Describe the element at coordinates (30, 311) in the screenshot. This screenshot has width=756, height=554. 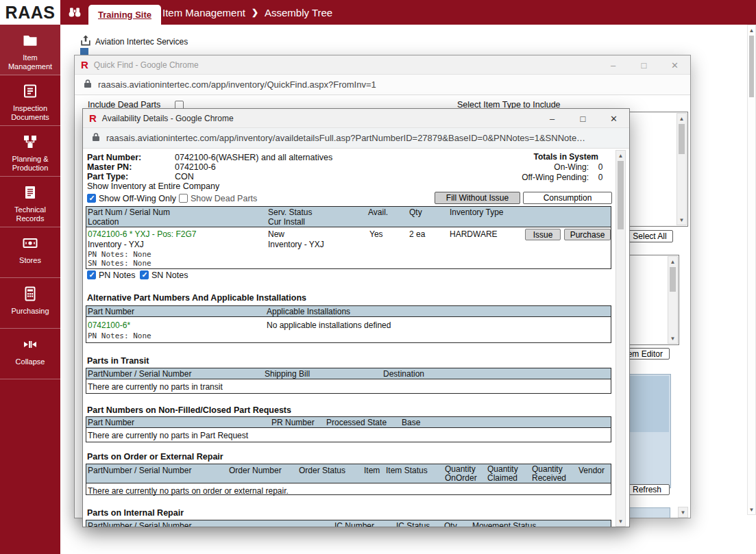
I see `sidebar-item-label: Purchasing` at that location.